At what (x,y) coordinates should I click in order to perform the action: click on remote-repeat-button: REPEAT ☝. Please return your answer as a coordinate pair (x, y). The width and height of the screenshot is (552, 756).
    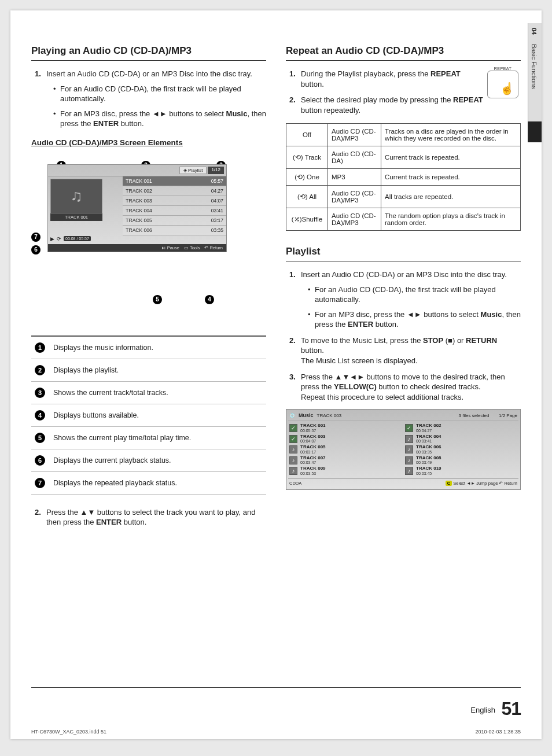
    Looking at the image, I should click on (503, 82).